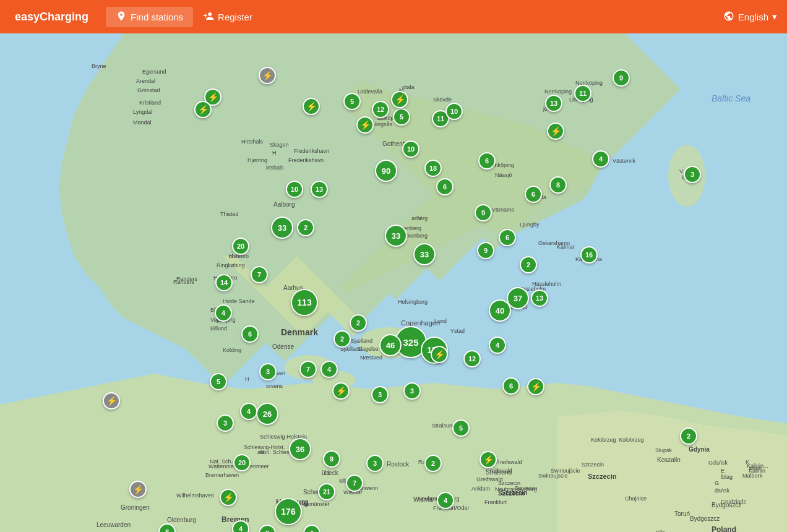  What do you see at coordinates (398, 464) in the screenshot?
I see `svg-text: Rostock` at bounding box center [398, 464].